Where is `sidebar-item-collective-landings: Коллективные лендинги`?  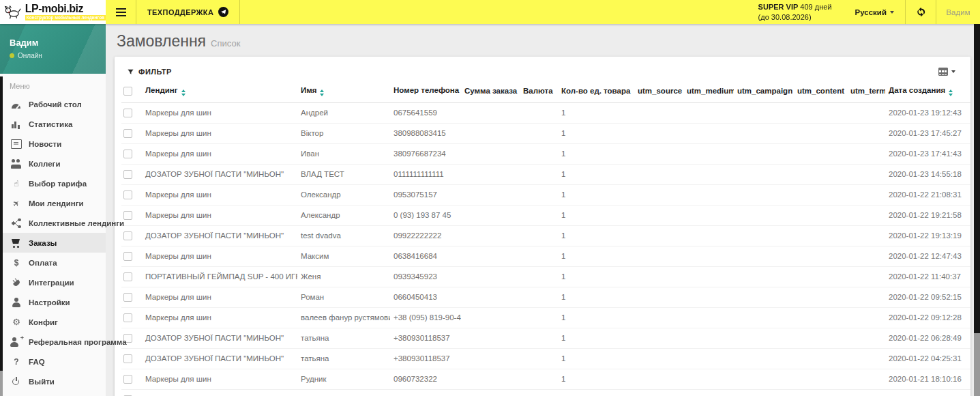 sidebar-item-collective-landings: Коллективные лендинги is located at coordinates (53, 223).